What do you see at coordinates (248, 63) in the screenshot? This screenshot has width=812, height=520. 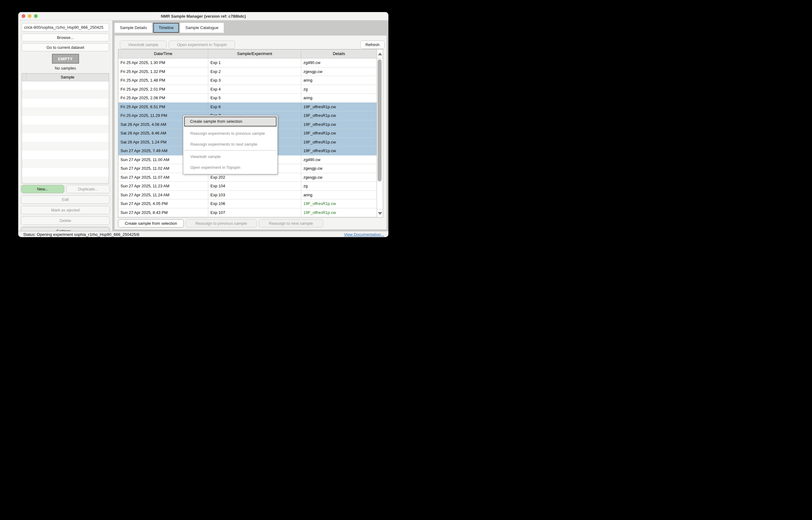 I see `table-row: Fri 25 Apr 2025, 1.30 PMExp 1zg490.cw` at bounding box center [248, 63].